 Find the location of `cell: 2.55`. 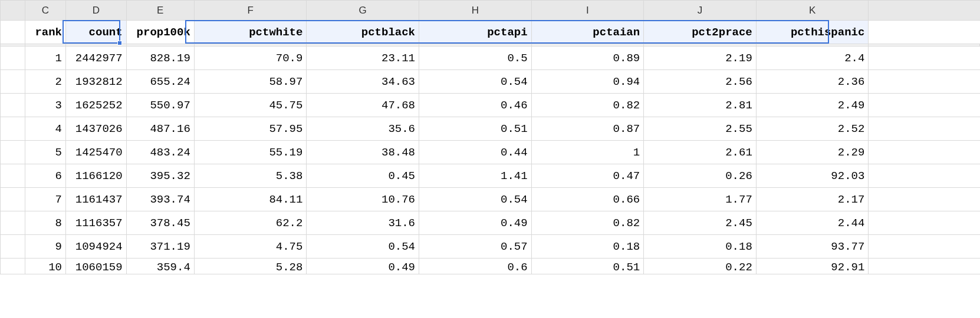

cell: 2.55 is located at coordinates (701, 129).